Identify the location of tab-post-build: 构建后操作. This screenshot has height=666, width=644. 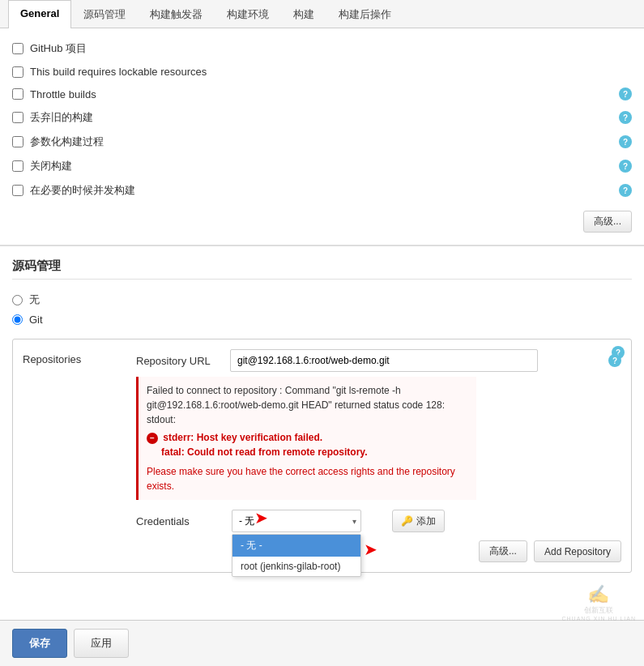
(365, 15).